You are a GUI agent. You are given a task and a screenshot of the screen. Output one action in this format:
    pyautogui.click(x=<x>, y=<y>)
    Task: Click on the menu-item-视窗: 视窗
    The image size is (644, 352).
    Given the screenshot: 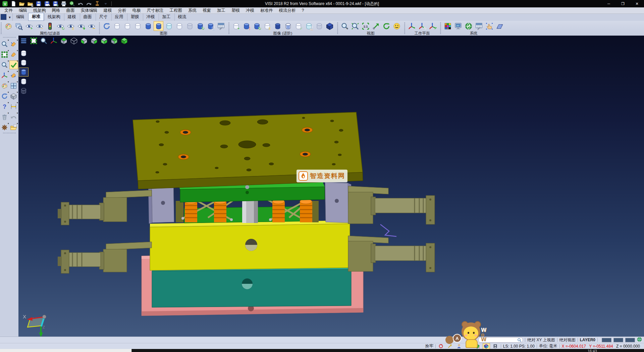 What is the action you would take?
    pyautogui.click(x=207, y=11)
    